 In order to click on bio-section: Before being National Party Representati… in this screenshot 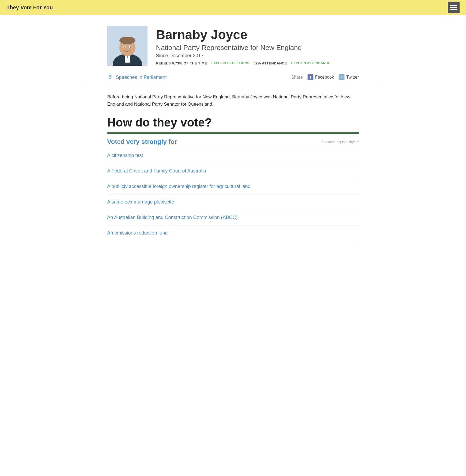, I will do `click(233, 101)`.